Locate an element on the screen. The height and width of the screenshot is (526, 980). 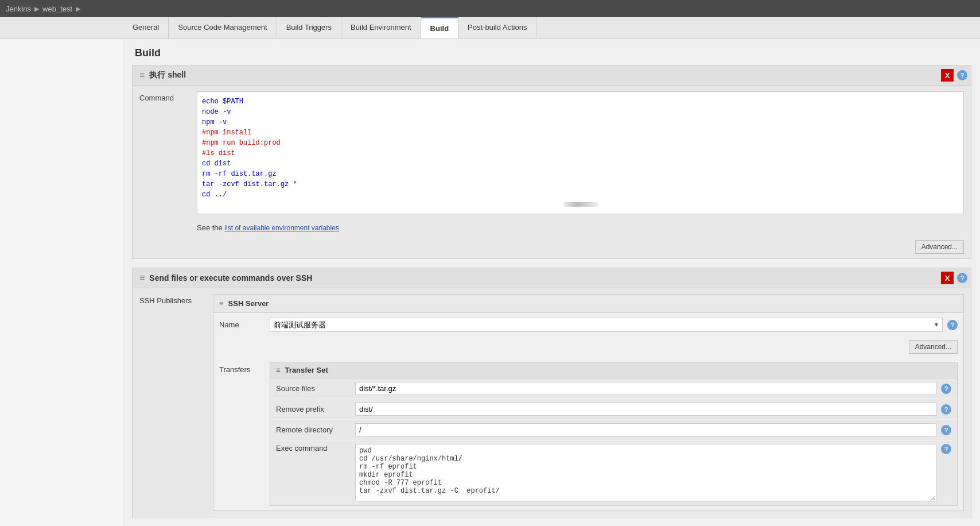
remove-prefix-row: Remove prefix ? is located at coordinates (614, 409).